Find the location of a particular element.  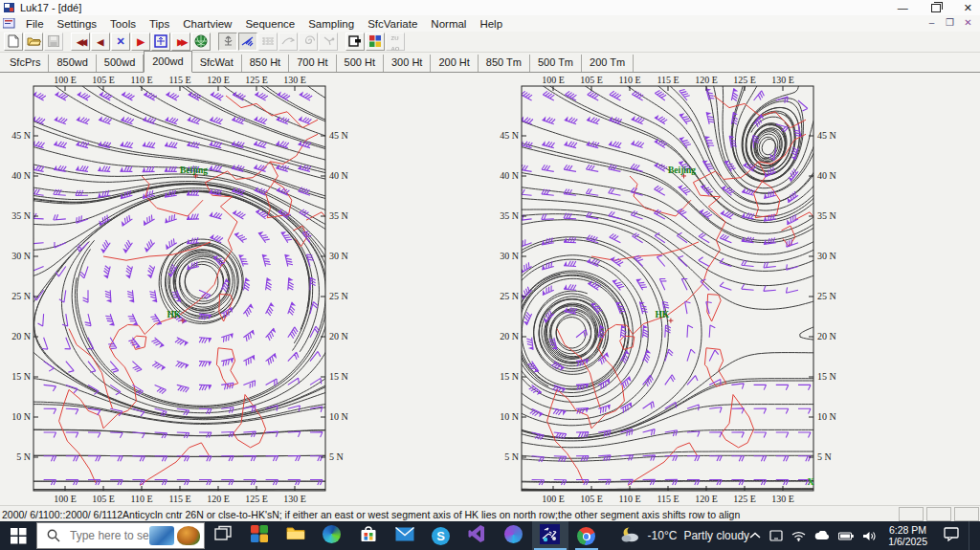

fast-forward-button: ▶▶ is located at coordinates (181, 42).